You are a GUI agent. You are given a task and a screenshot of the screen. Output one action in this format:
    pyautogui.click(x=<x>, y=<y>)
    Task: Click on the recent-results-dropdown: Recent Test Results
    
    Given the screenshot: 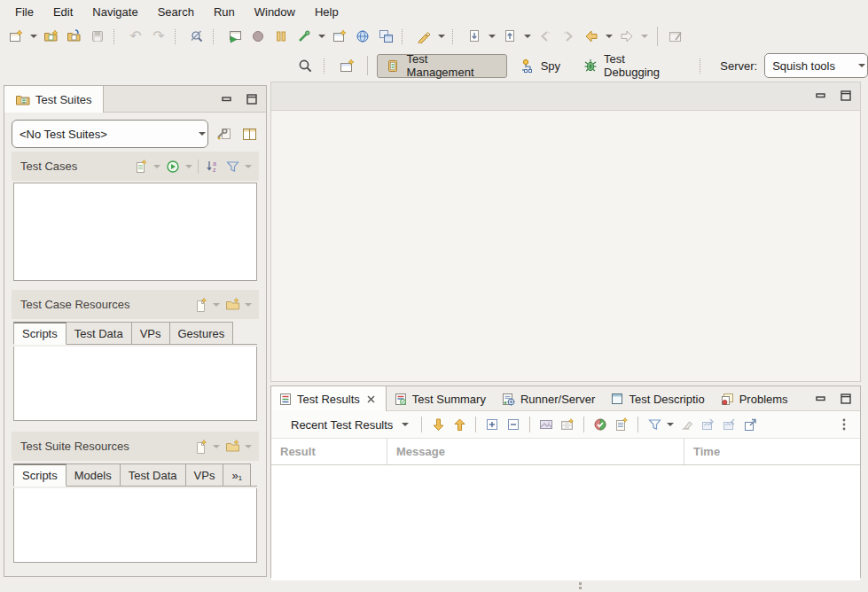 What is the action you would take?
    pyautogui.click(x=351, y=425)
    